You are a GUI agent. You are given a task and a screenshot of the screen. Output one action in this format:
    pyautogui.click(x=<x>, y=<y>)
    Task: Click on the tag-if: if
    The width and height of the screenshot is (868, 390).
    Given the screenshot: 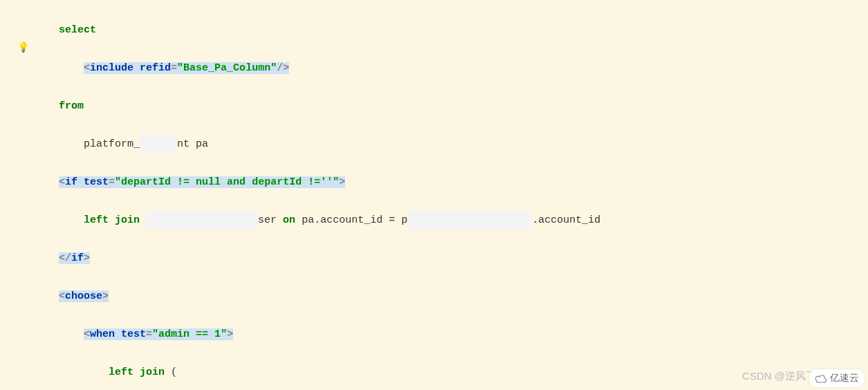 What is the action you would take?
    pyautogui.click(x=71, y=183)
    